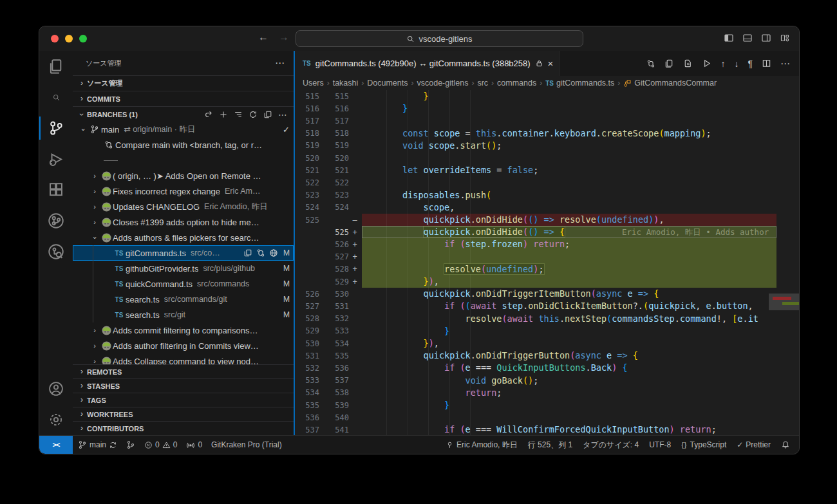 Image resolution: width=837 pixels, height=504 pixels. I want to click on navigate-forward-button: →, so click(284, 37).